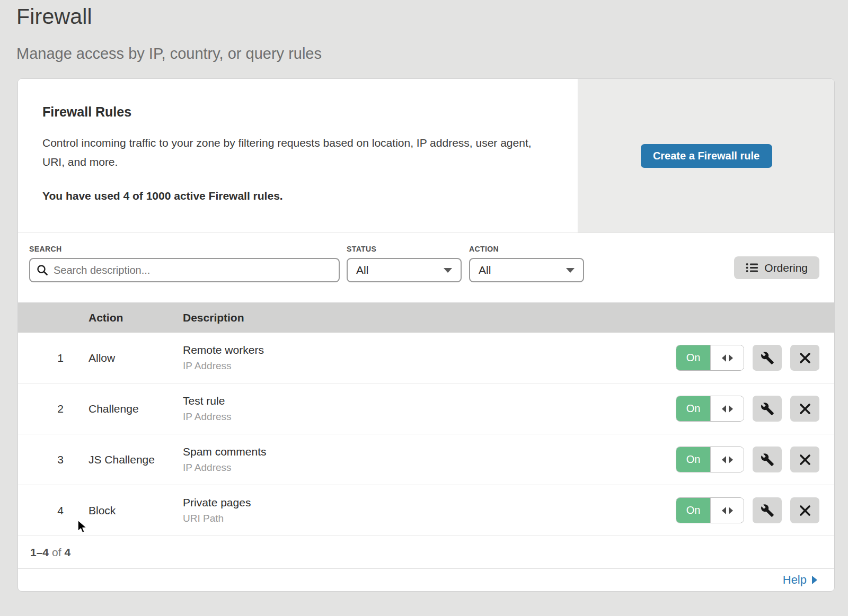  What do you see at coordinates (136, 409) in the screenshot?
I see `rule-action: Challenge` at bounding box center [136, 409].